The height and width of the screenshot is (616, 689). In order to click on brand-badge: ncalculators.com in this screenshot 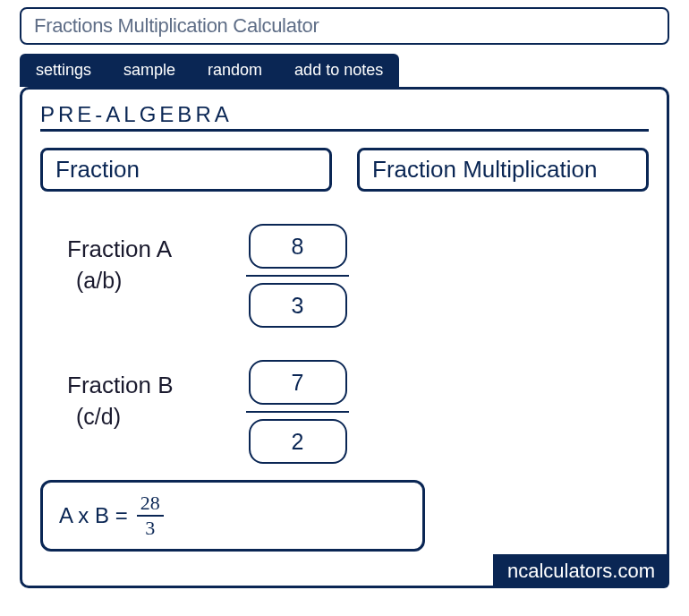, I will do `click(582, 571)`.